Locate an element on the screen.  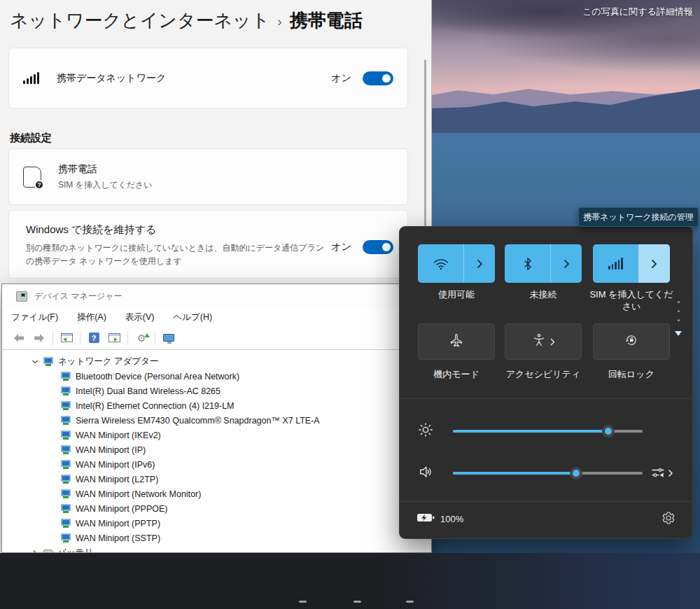
tooltip: 携帯ネットワーク接続の管理 is located at coordinates (638, 217).